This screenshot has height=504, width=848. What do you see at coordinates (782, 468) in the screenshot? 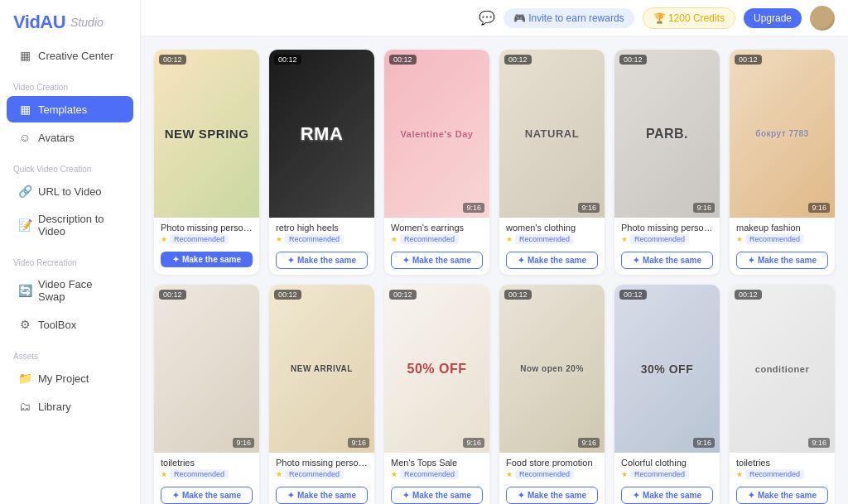
I see `card-info: toiletries ★ Recommended` at bounding box center [782, 468].